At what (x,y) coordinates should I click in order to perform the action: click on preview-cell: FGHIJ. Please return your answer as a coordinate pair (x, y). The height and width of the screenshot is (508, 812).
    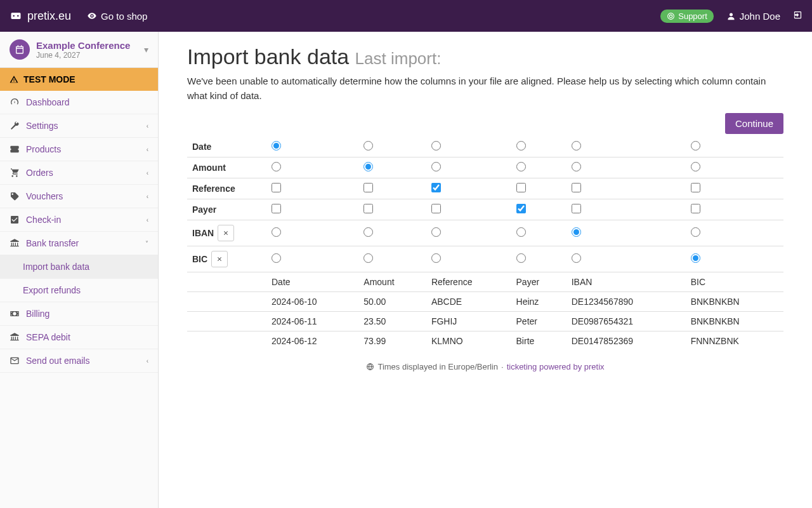
    Looking at the image, I should click on (469, 321).